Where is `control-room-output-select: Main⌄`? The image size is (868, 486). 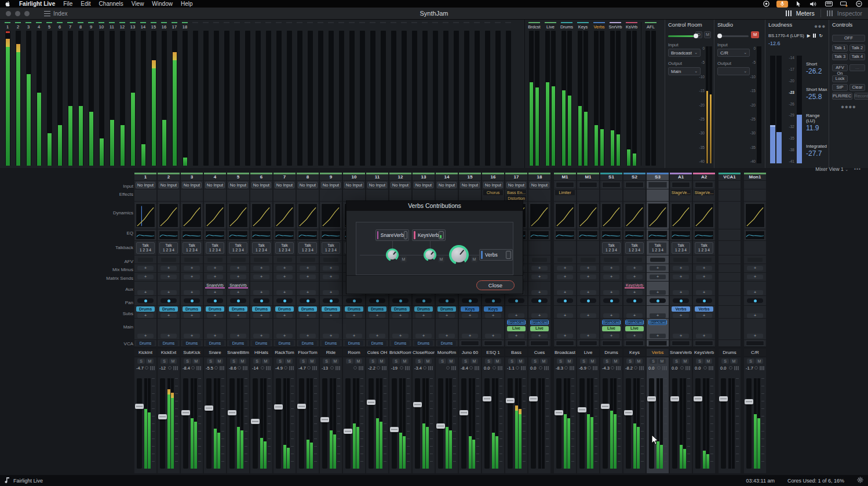
control-room-output-select: Main⌄ is located at coordinates (684, 71).